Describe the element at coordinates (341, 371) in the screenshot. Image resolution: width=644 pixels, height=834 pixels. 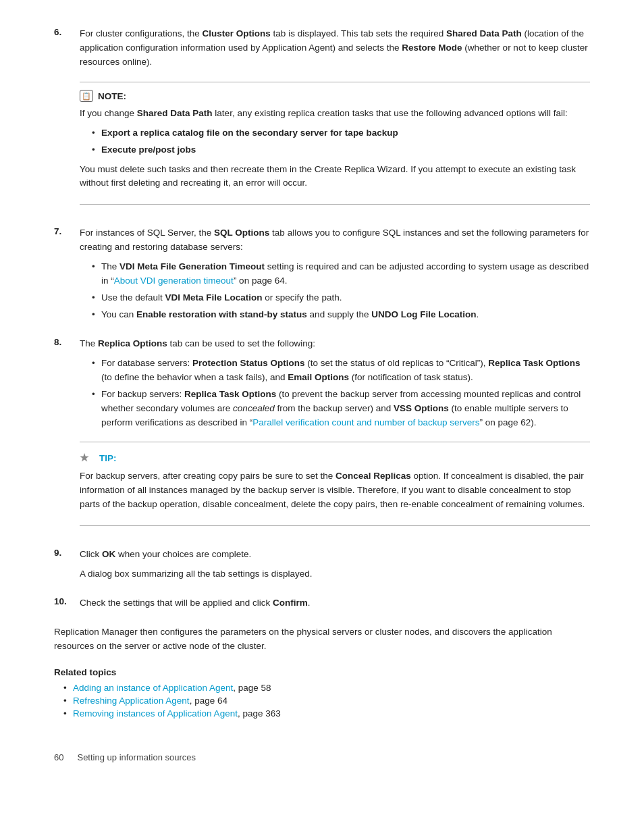
I see `item-8-bullet-1: For database servers: Protection Status …` at that location.